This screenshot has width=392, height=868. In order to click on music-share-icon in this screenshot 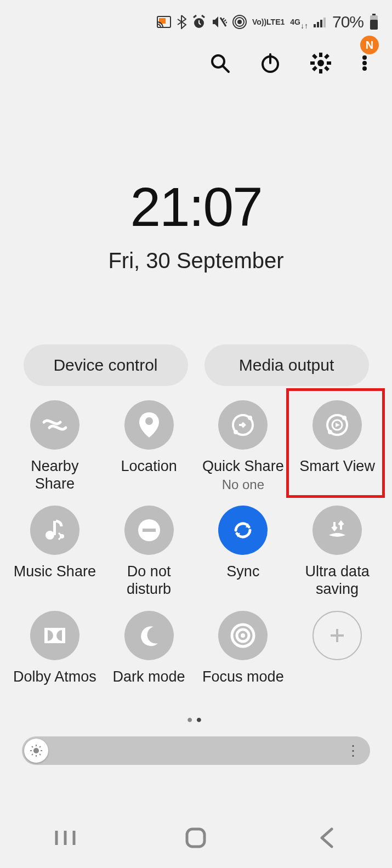, I will do `click(55, 530)`.